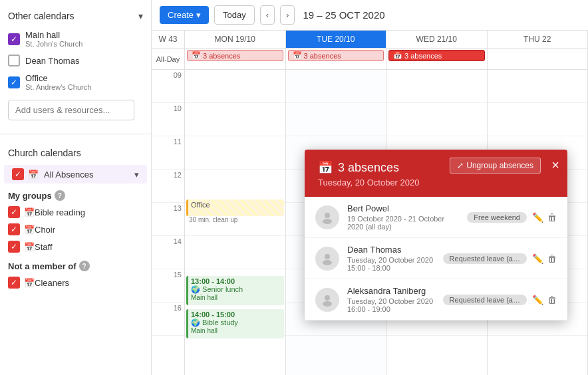 The width and height of the screenshot is (588, 375). I want to click on bible-reading-cal-icon: 📅, so click(29, 213).